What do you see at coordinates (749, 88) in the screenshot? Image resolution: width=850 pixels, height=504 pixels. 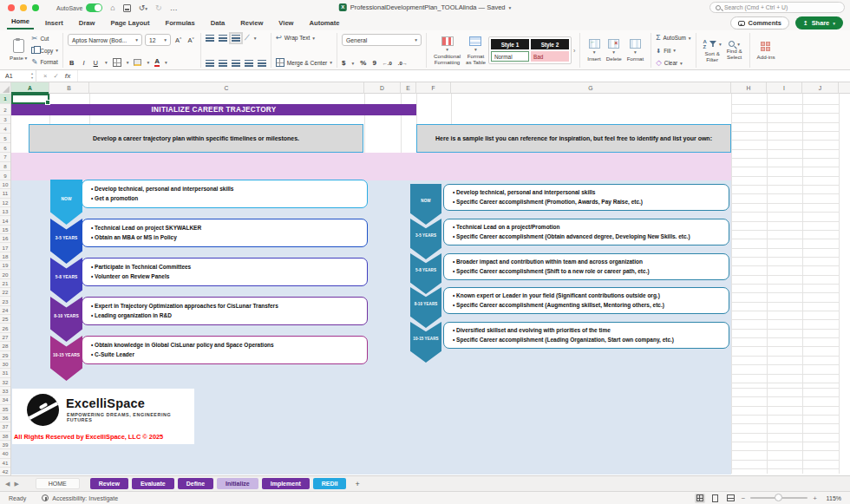 I see `column-header-h: H` at bounding box center [749, 88].